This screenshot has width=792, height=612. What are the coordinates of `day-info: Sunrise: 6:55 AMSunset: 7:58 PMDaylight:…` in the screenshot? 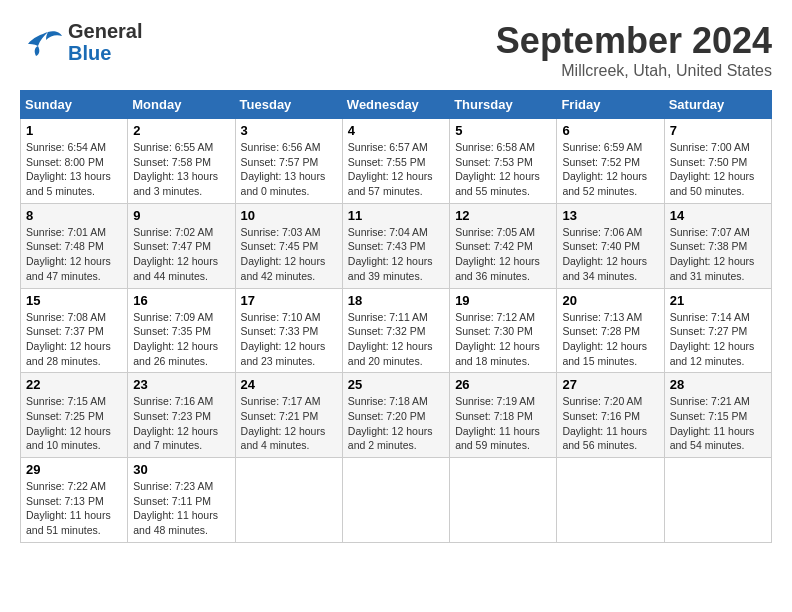 It's located at (181, 170).